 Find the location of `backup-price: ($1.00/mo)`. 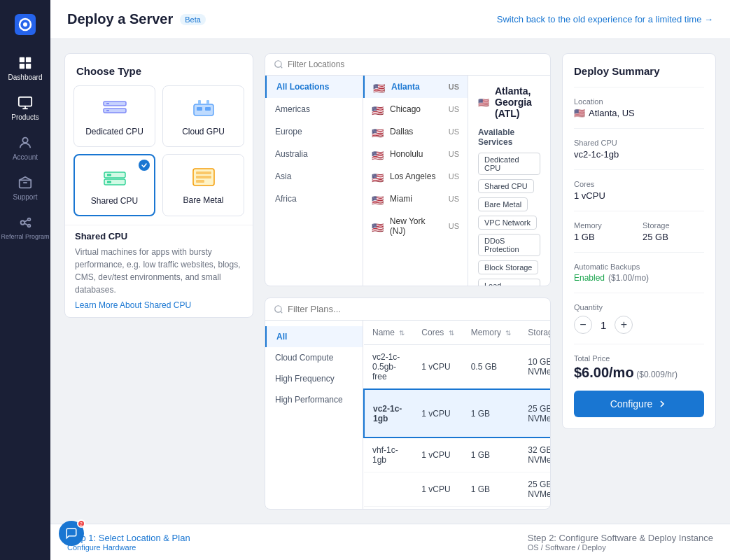

backup-price: ($1.00/mo) is located at coordinates (629, 278).